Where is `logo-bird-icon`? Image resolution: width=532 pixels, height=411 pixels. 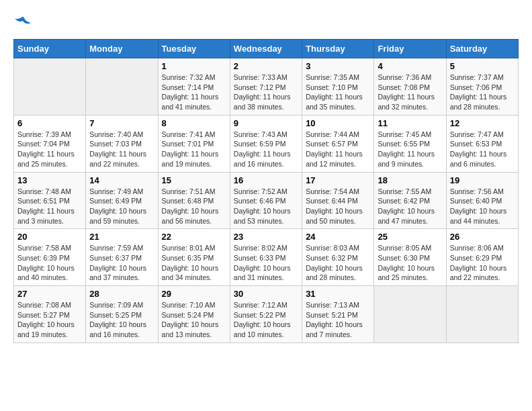
logo-bird-icon is located at coordinates (23, 23).